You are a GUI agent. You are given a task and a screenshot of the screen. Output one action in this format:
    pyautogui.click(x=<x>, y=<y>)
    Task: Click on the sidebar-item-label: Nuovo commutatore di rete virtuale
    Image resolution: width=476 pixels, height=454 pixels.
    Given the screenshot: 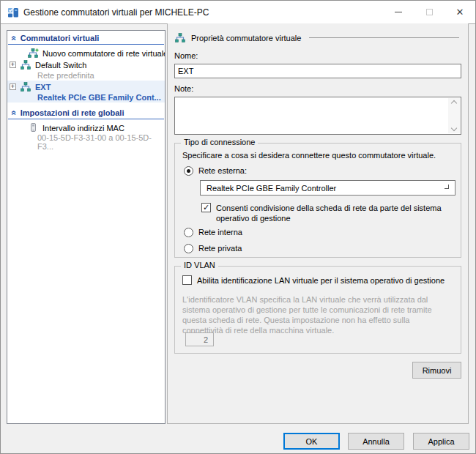 What is the action you would take?
    pyautogui.click(x=104, y=53)
    